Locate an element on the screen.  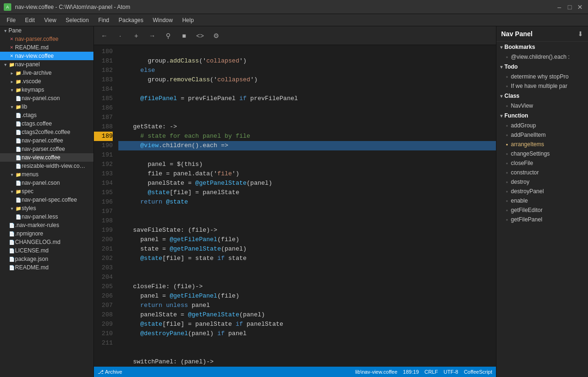
ctags-label: .ctags is located at coordinates (29, 115).